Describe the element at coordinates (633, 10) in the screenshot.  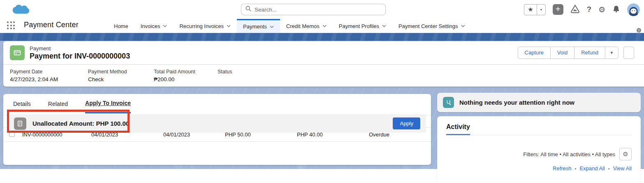
I see `user-avatar` at that location.